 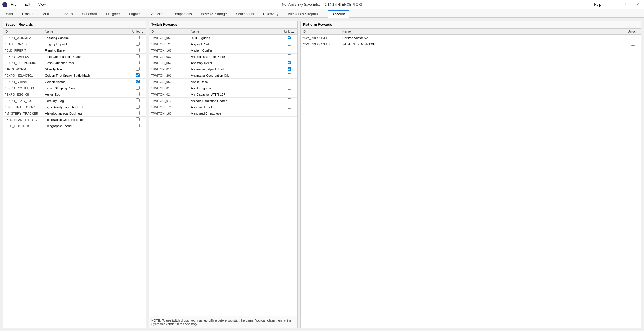 I want to click on platform-col-unlock: Unloc..., so click(x=633, y=31).